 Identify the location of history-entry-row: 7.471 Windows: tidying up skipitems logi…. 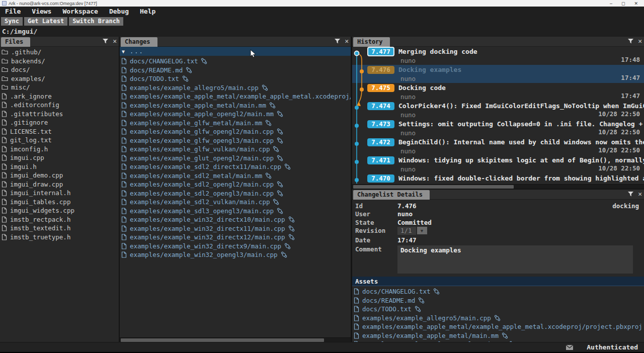
(498, 164).